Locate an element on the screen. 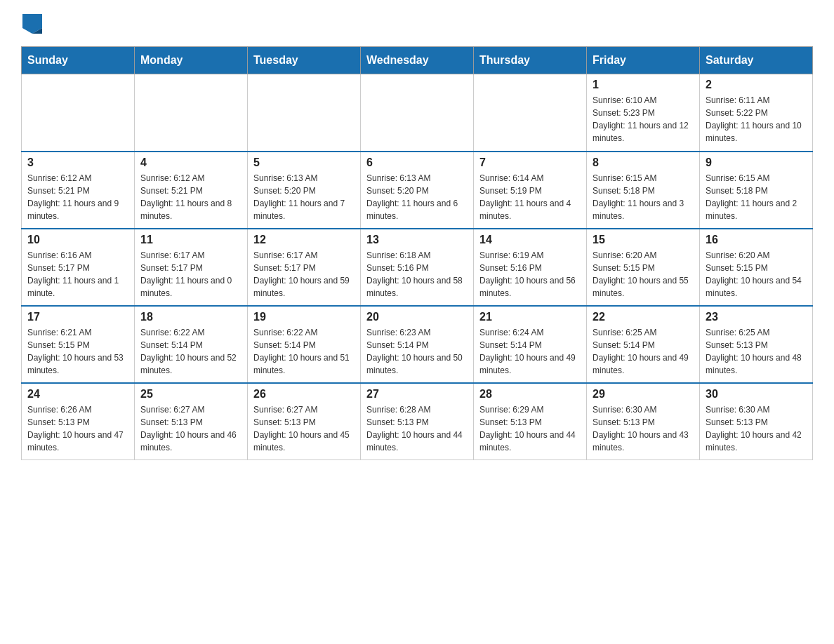 This screenshot has width=834, height=644. calendar-week-row: 10Sunrise: 6:16 AMSunset: 5:17 PMDayligh… is located at coordinates (417, 267).